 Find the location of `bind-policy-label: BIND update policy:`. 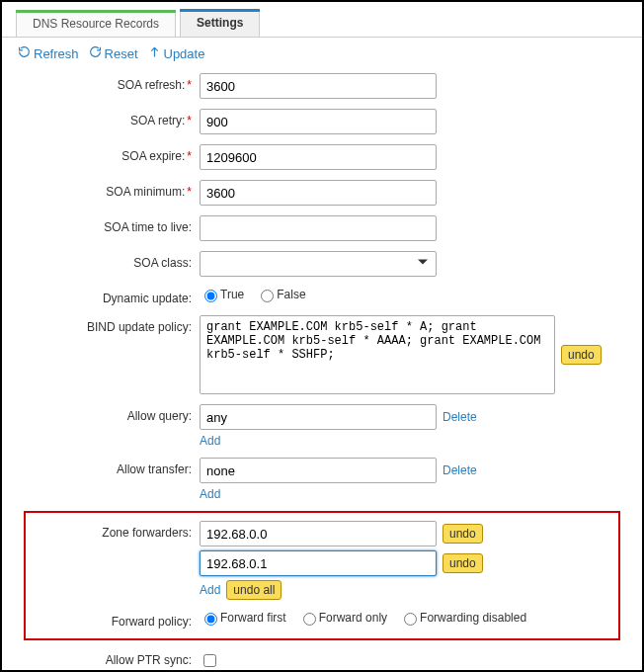

bind-policy-label: BIND update policy: is located at coordinates (116, 324).